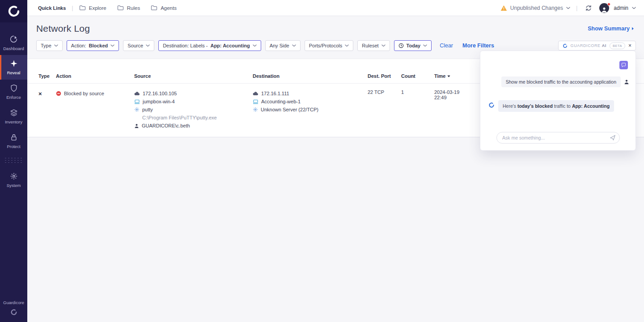 The image size is (644, 322). Describe the element at coordinates (137, 126) in the screenshot. I see `user-icon` at that location.